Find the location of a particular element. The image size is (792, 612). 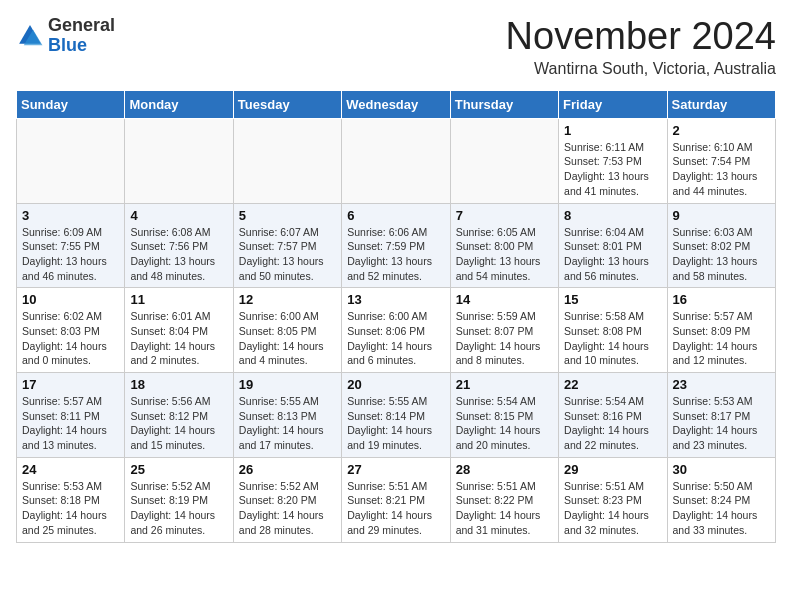

day-info: Sunrise: 6:07 AMSunset: 7:57 PMDaylight:… is located at coordinates (288, 254).